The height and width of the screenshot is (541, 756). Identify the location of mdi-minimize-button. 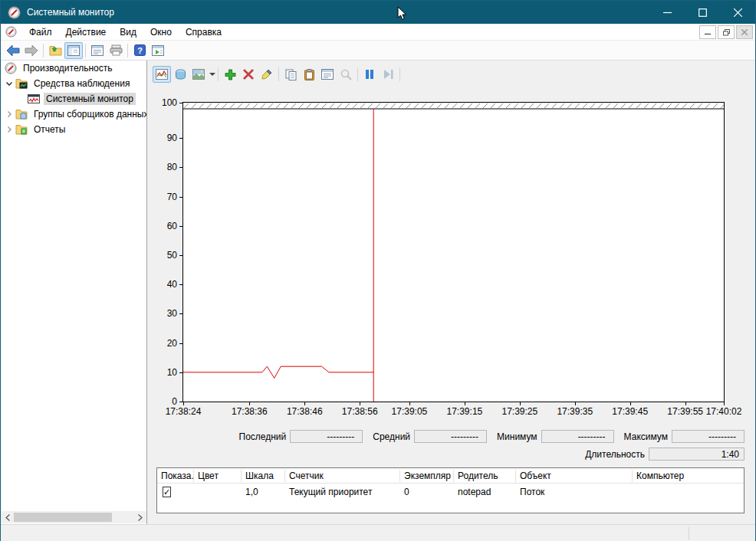
(708, 32).